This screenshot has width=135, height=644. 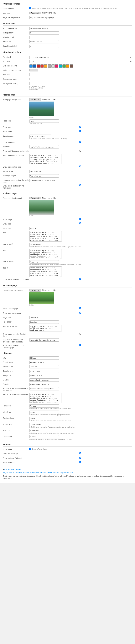 I want to click on city-input, so click(x=44, y=358).